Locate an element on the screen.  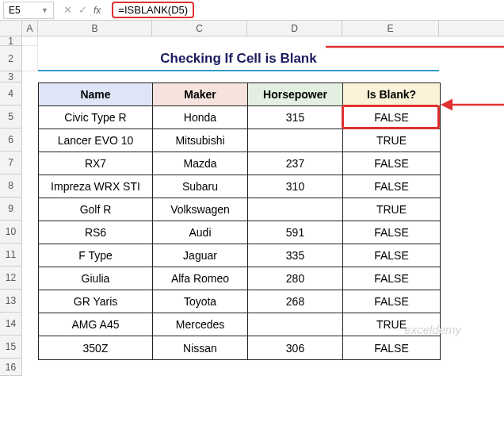
cell-hp: 268 is located at coordinates (296, 301).